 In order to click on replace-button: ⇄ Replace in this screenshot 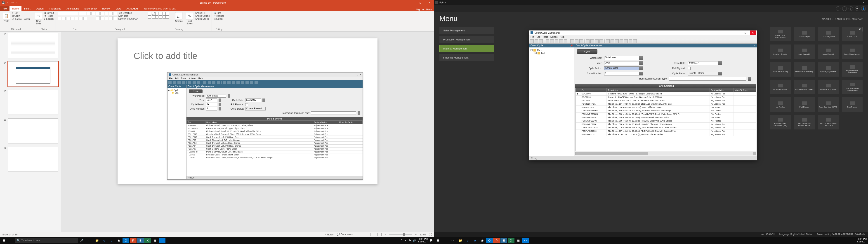, I will do `click(219, 16)`.